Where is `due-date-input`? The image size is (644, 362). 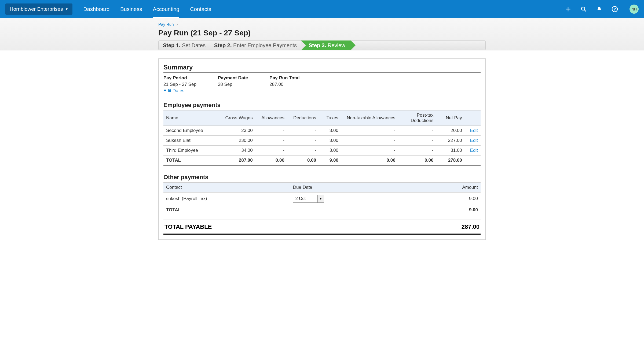 due-date-input is located at coordinates (305, 199).